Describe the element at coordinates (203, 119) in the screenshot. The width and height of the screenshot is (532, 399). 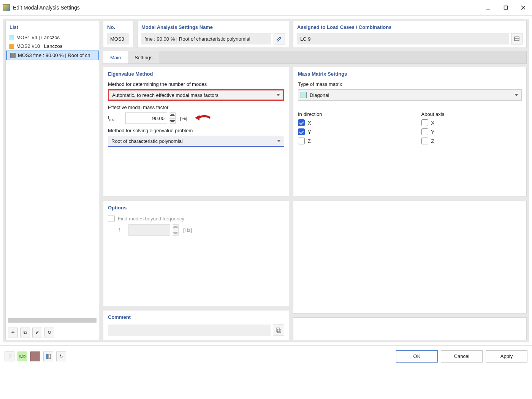
I see `callout-arrow-icon` at that location.